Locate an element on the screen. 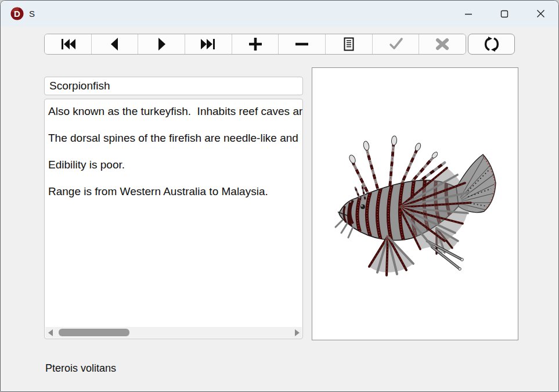  nav-prior-button is located at coordinates (115, 44).